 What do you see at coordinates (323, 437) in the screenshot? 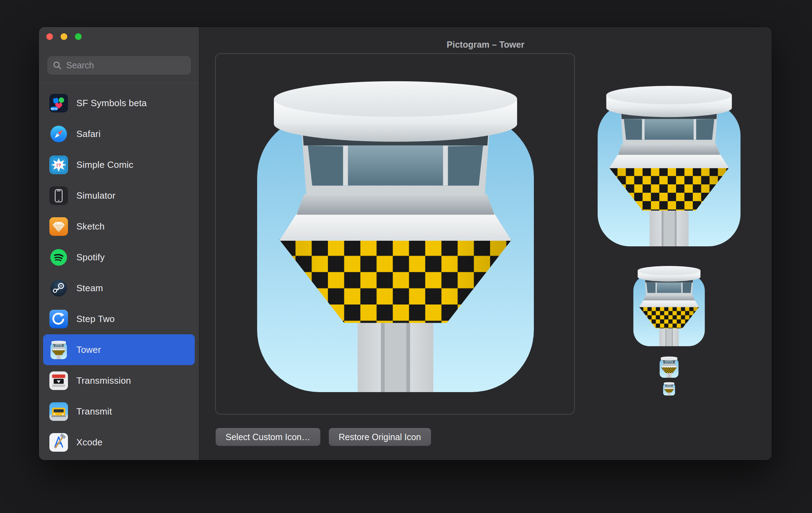
I see `action-buttons: Select Custom Icon… Restore Original Ico…` at bounding box center [323, 437].